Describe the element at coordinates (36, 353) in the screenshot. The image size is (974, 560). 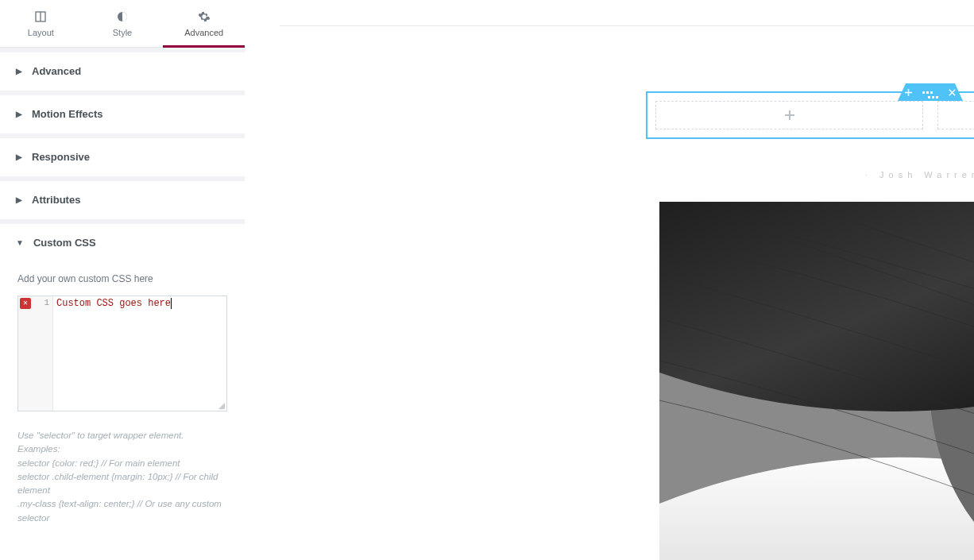
I see `editor-gutter: ✕ 1` at that location.